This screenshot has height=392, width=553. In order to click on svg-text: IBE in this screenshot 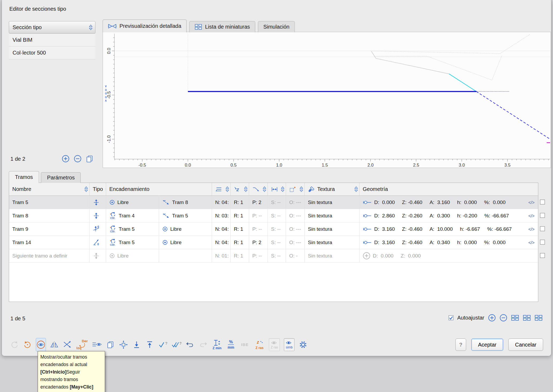, I will do `click(245, 344)`.